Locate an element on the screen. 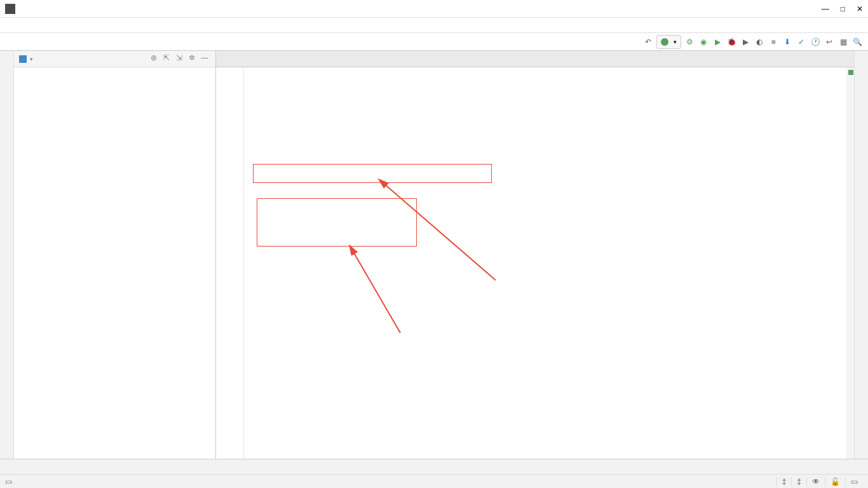 The width and height of the screenshot is (868, 488). expand-icon: ⇲ is located at coordinates (179, 59).